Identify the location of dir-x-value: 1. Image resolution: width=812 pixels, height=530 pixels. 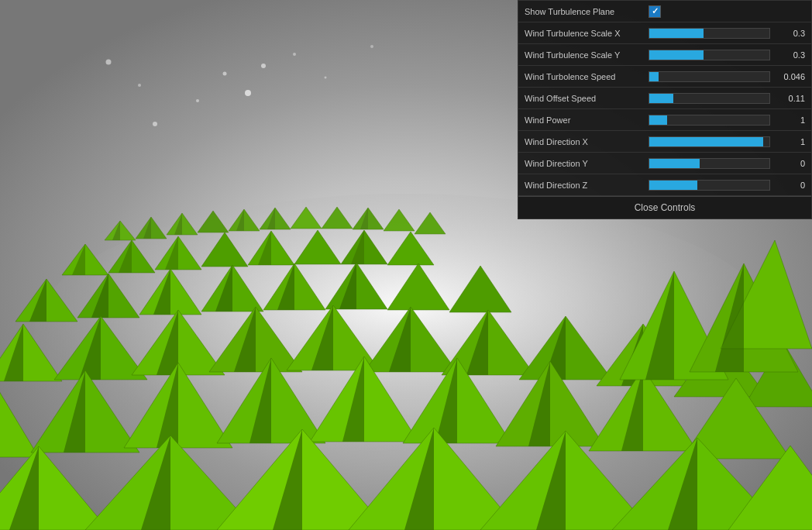
(787, 142).